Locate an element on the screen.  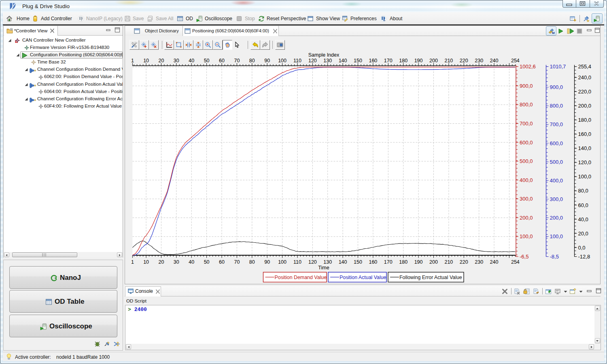
svg-text: 0,0 is located at coordinates (582, 248).